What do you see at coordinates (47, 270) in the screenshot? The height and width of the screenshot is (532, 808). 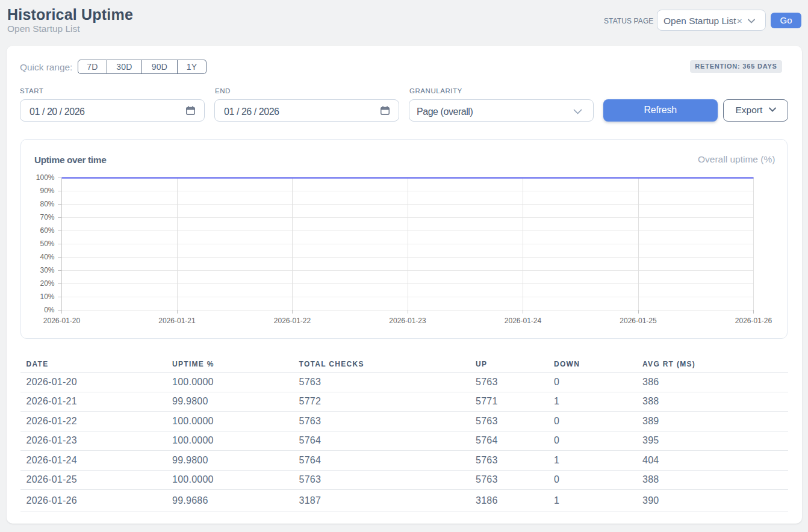 I see `svg-text: 30%` at bounding box center [47, 270].